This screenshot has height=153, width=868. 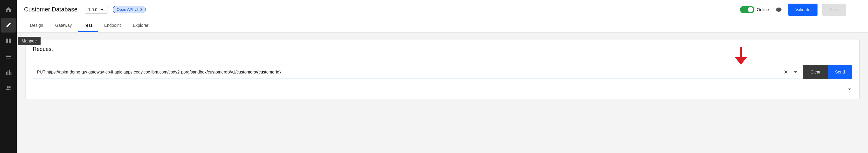 What do you see at coordinates (8, 72) in the screenshot?
I see `sidebar-item-chart` at bounding box center [8, 72].